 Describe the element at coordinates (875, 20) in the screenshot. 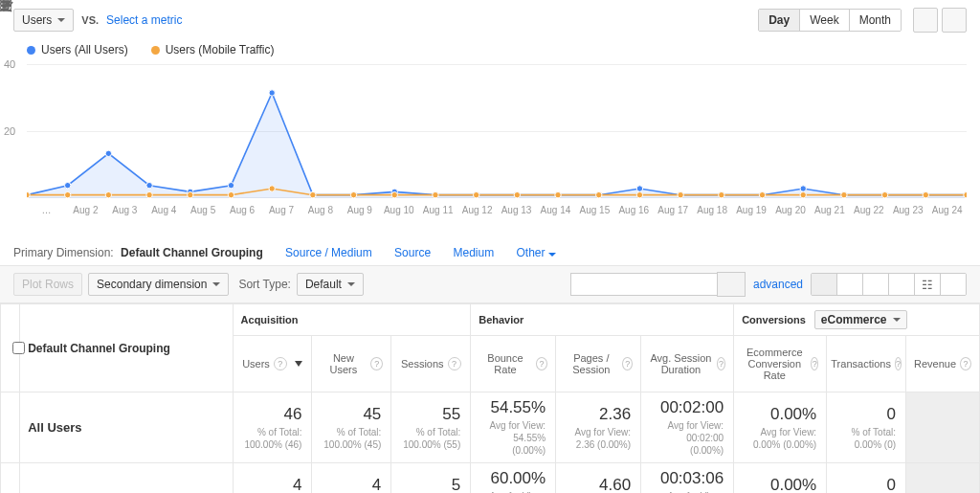

I see `granularity-month: Month` at that location.